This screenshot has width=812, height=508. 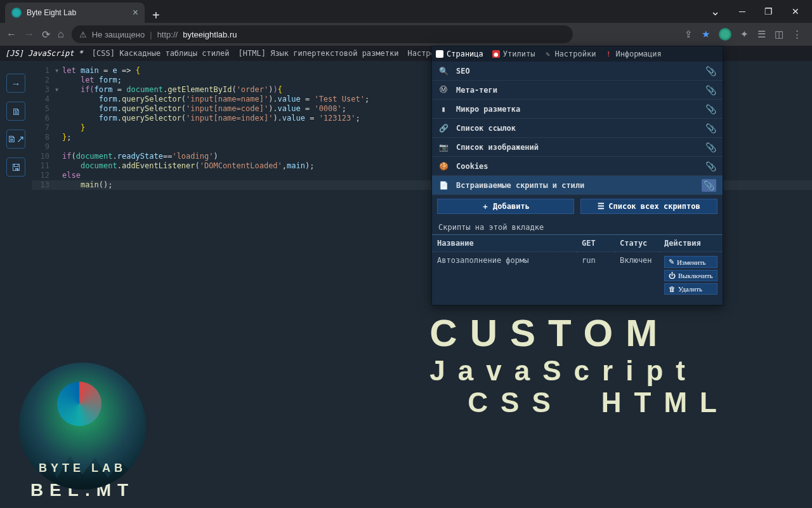 What do you see at coordinates (689, 34) in the screenshot?
I see `share-icon: ⇪` at bounding box center [689, 34].